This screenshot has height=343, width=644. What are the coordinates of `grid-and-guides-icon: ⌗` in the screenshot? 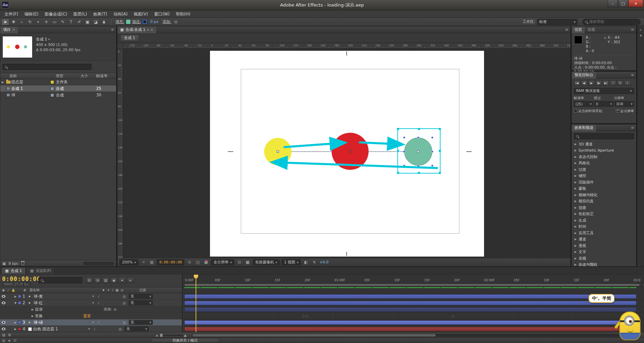 It's located at (144, 262).